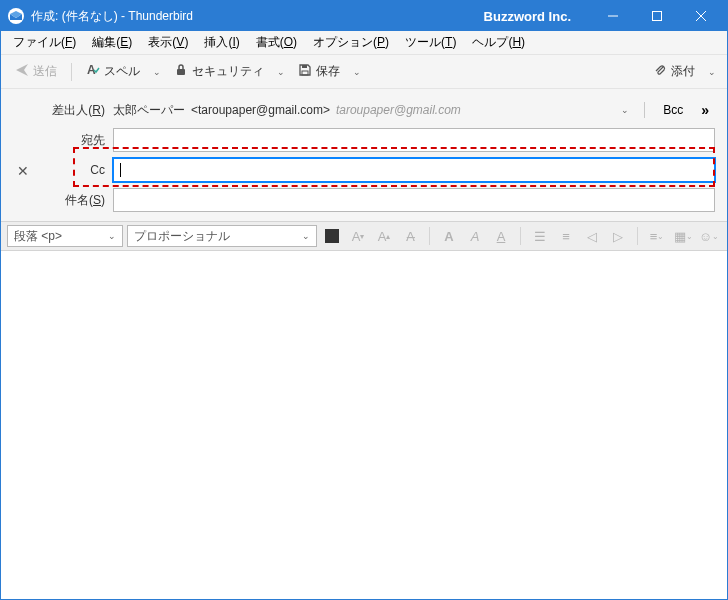 This screenshot has height=600, width=728. What do you see at coordinates (351, 42) in the screenshot?
I see `menu-options: オプション(P)` at bounding box center [351, 42].